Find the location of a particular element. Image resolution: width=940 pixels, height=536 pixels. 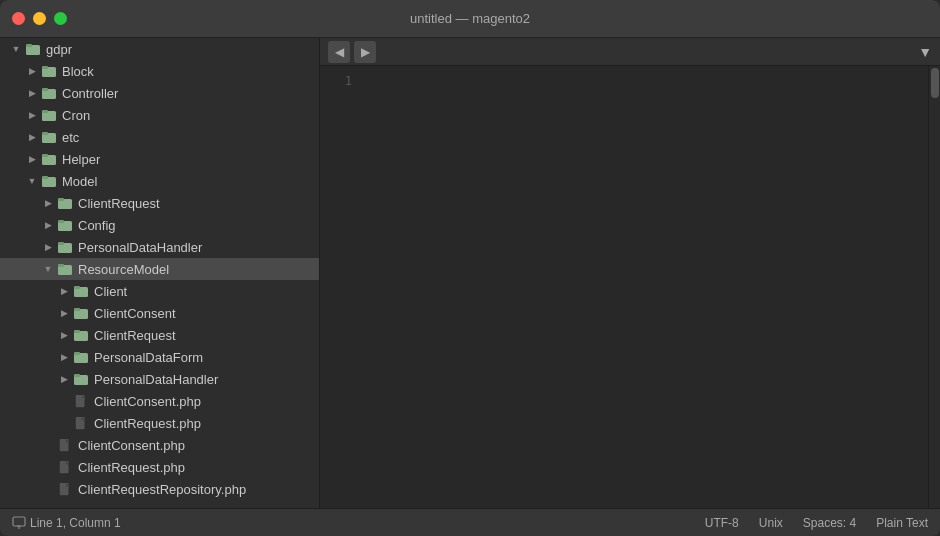

sidebar-item-label: Controller is located at coordinates (90, 94).